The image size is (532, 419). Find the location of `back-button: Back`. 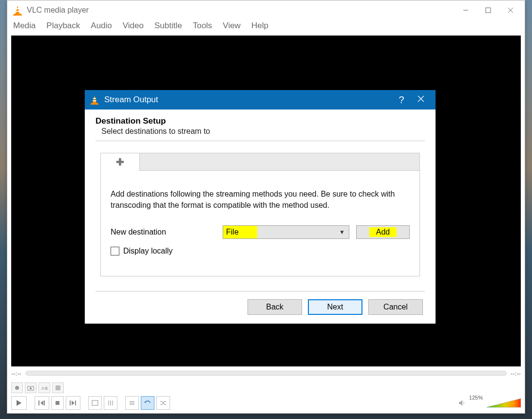

back-button: Back is located at coordinates (275, 307).